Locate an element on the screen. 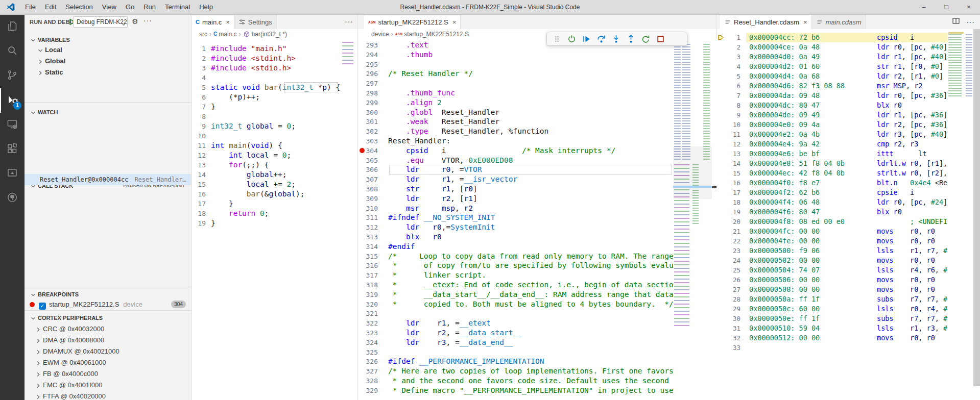 Image resolution: width=980 pixels, height=400 pixels. code-line-318: 318 * __etext: End of code section, i.e.… is located at coordinates (515, 285).